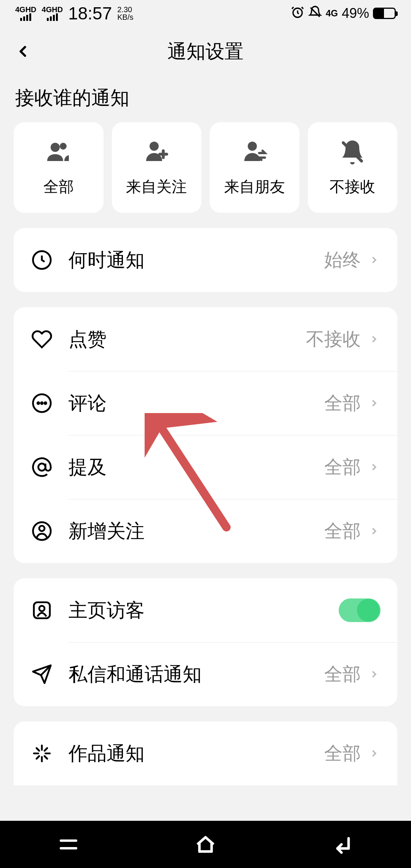 This screenshot has height=868, width=411. What do you see at coordinates (59, 152) in the screenshot?
I see `people-icon` at bounding box center [59, 152].